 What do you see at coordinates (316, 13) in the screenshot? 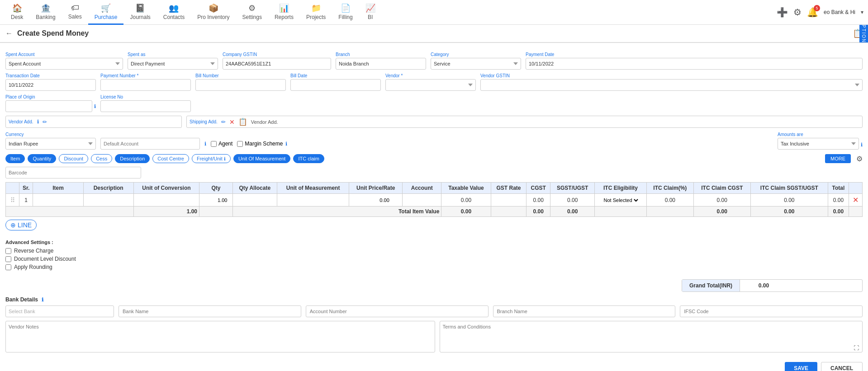
I see `nav-projects: 📁 Projects` at bounding box center [316, 13].